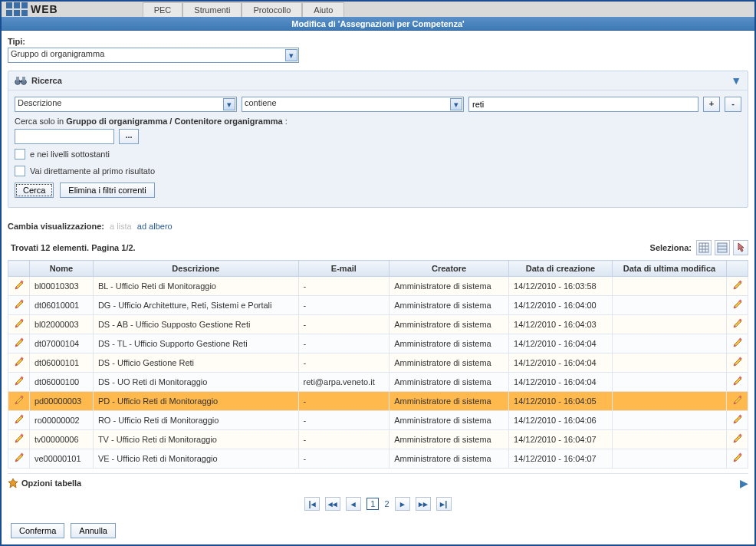  I want to click on cell-descrizione: DS - Ufficio Gestione Reti, so click(196, 363).